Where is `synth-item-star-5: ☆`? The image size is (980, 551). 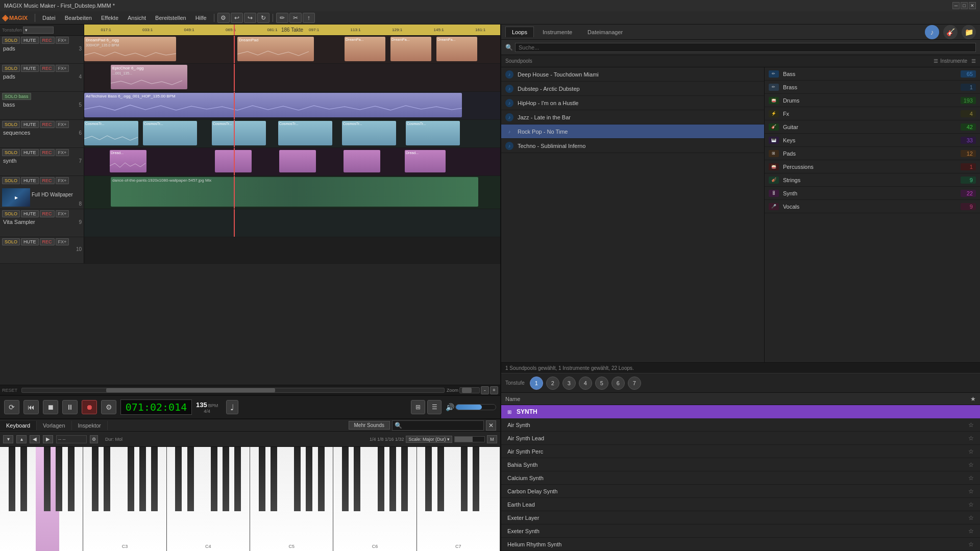
synth-item-star-5: ☆ is located at coordinates (971, 478).